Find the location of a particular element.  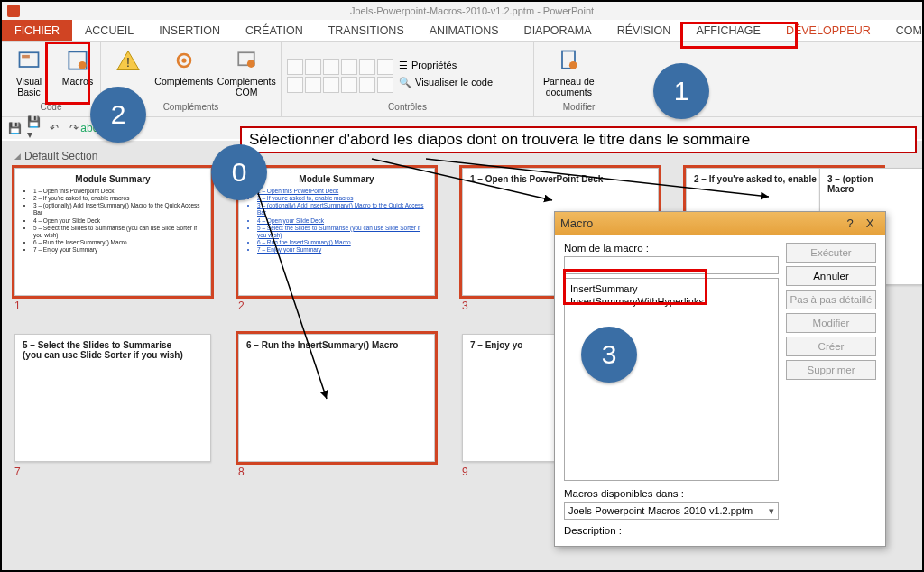

instruction-text: Sélectionner d'abord les diapos dont on … is located at coordinates (500, 140).